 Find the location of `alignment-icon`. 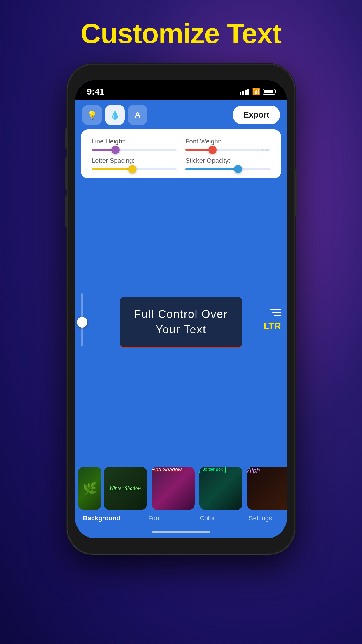

alignment-icon is located at coordinates (276, 313).